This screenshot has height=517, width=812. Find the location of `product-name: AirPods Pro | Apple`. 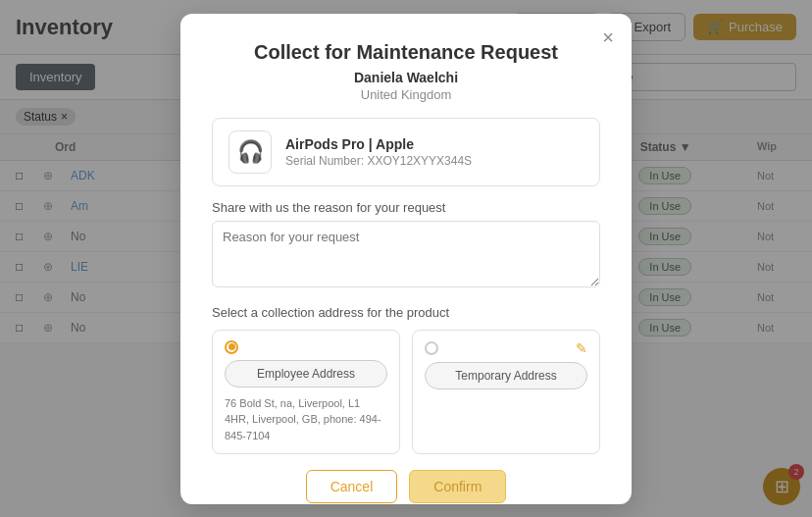

product-name: AirPods Pro | Apple is located at coordinates (379, 144).